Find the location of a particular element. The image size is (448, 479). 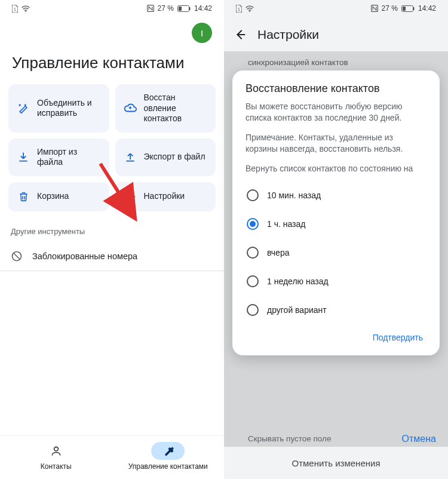

option-label: другой вариант is located at coordinates (297, 310).